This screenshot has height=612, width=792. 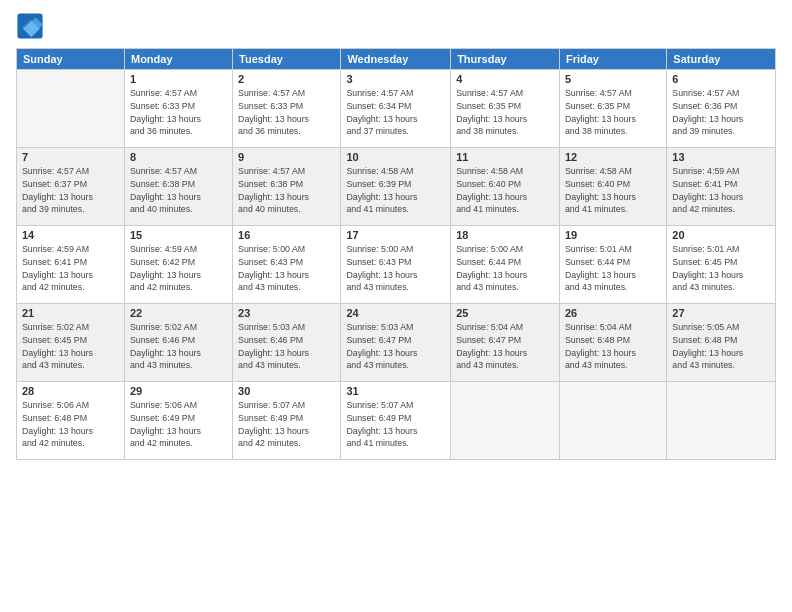 I want to click on day-number: 26, so click(x=613, y=313).